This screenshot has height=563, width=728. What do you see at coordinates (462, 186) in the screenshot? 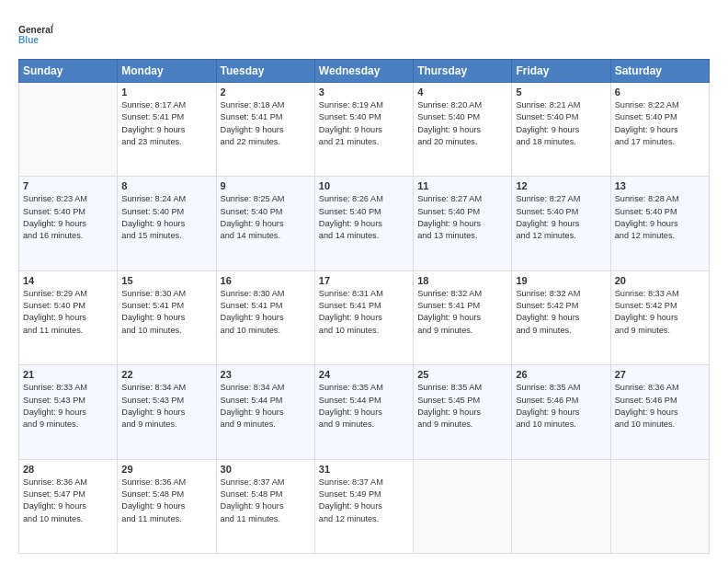
I see `day-number: 11` at bounding box center [462, 186].